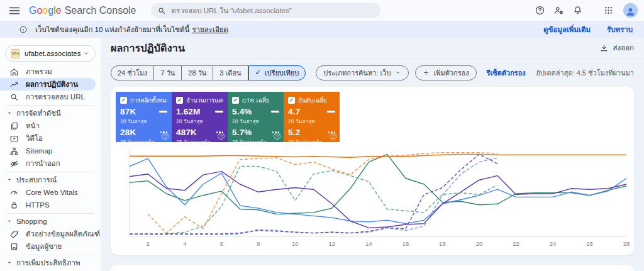 Image resolution: width=644 pixels, height=271 pixels. I want to click on x-axis-tick: 14, so click(369, 244).